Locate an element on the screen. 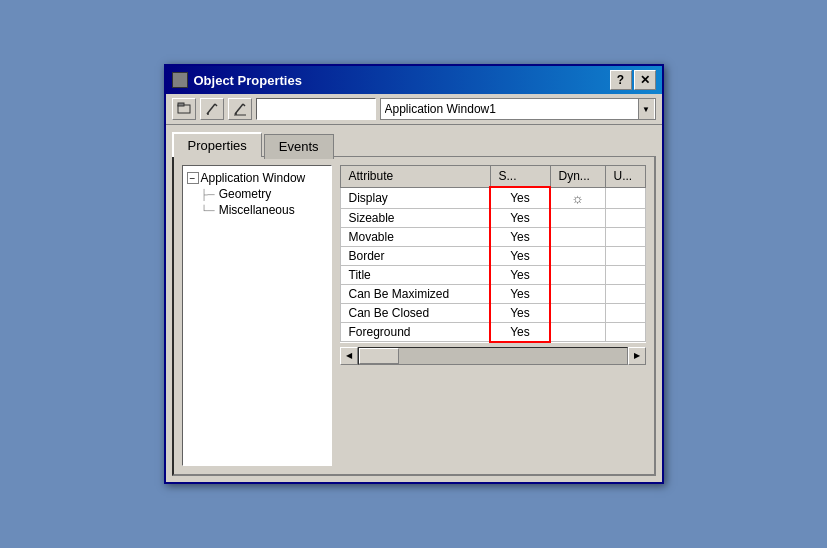 This screenshot has width=827, height=548. table-row: TitleYes is located at coordinates (492, 274).